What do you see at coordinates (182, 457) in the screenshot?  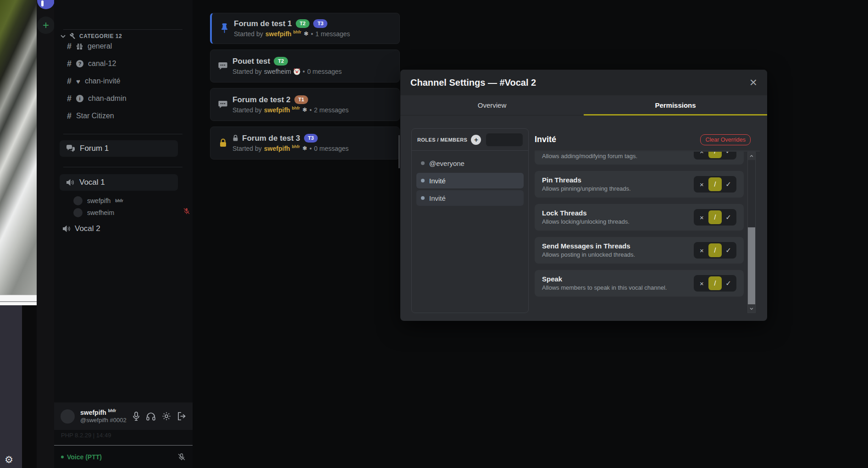 I see `mic-slash-icon` at bounding box center [182, 457].